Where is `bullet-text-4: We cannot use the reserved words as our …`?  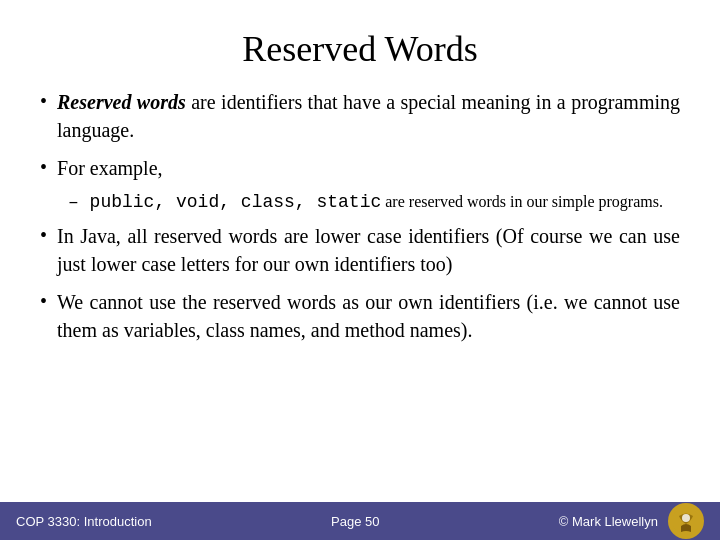 bullet-text-4: We cannot use the reserved words as our … is located at coordinates (368, 316).